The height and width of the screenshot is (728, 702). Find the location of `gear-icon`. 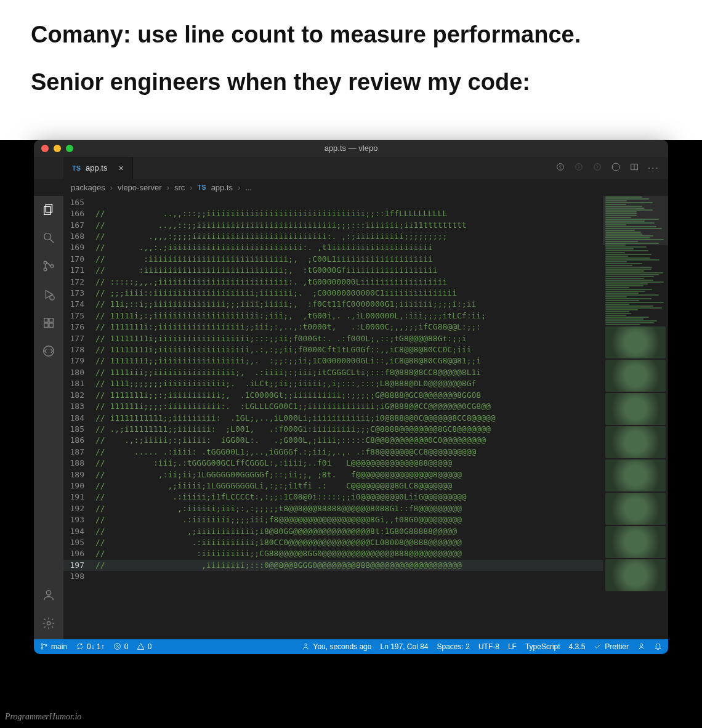

gear-icon is located at coordinates (49, 623).